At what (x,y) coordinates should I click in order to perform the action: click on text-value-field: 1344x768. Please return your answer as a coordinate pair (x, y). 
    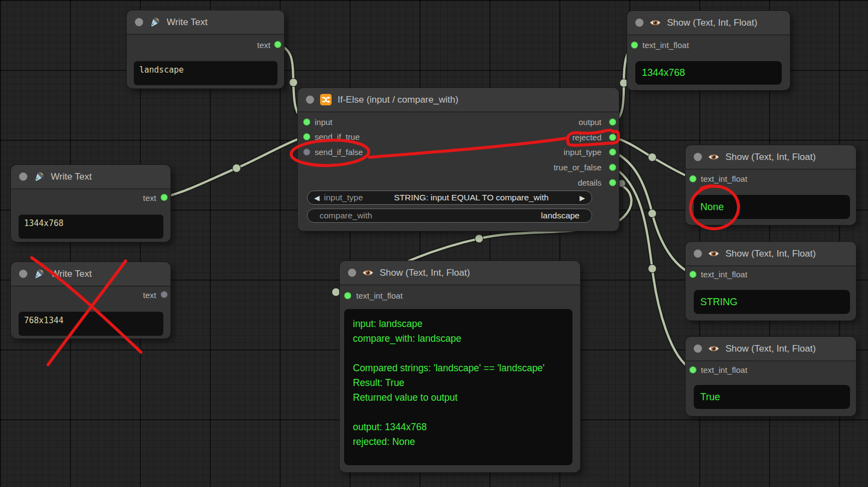
    Looking at the image, I should click on (91, 227).